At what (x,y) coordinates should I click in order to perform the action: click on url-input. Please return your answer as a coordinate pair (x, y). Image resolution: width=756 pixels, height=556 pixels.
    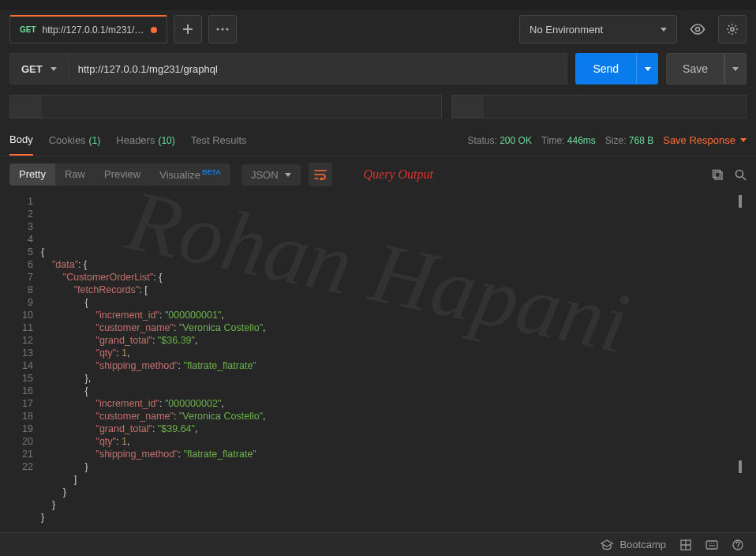
    Looking at the image, I should click on (319, 69).